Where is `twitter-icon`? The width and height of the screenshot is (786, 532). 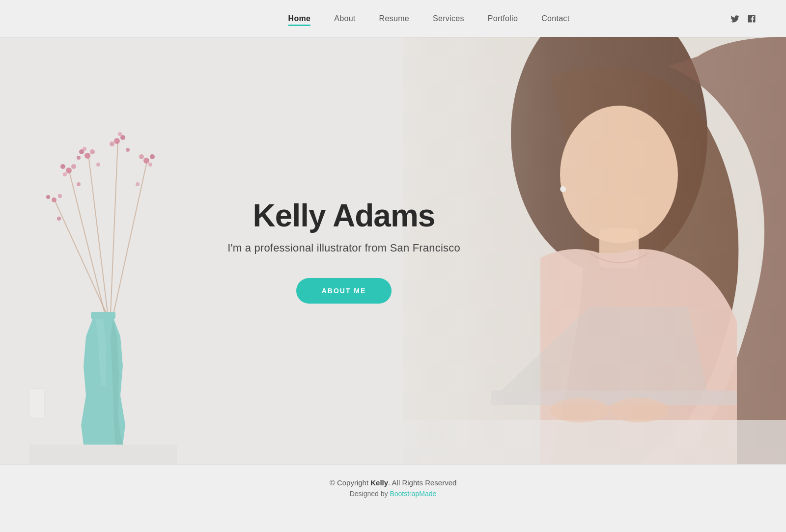
twitter-icon is located at coordinates (735, 19).